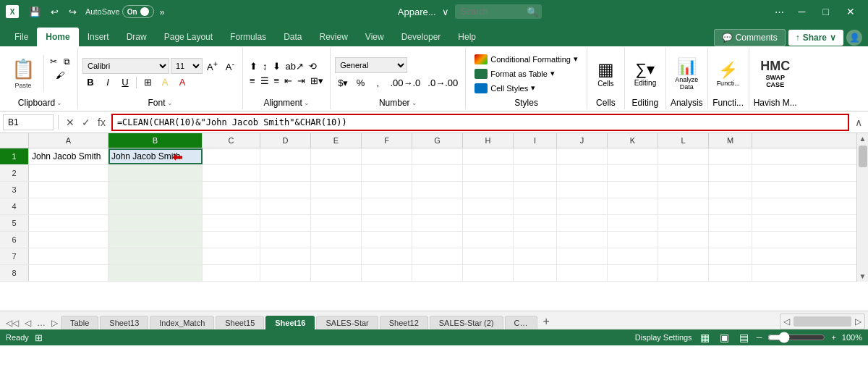 This screenshot has width=868, height=391. I want to click on cell-F1, so click(387, 156).